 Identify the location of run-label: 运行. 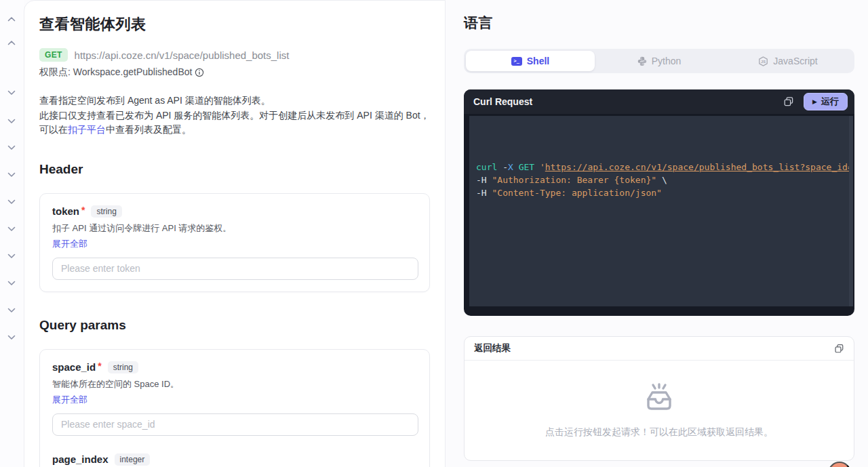
(830, 102).